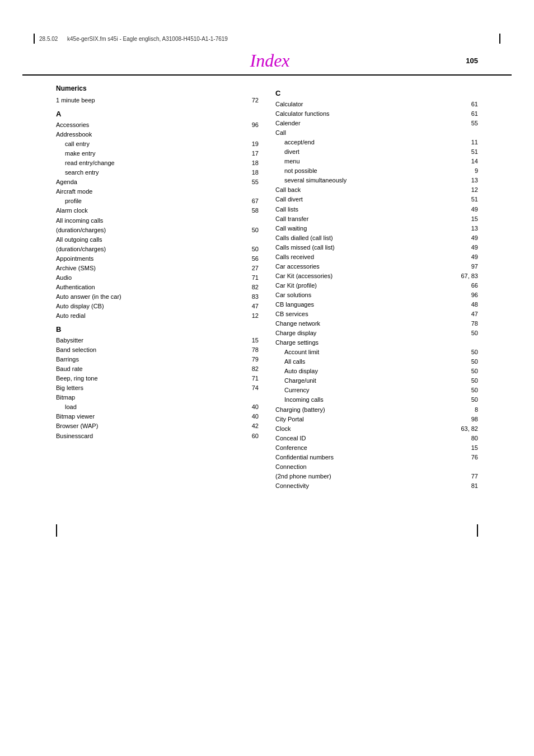  I want to click on entry-page: 48, so click(470, 304).